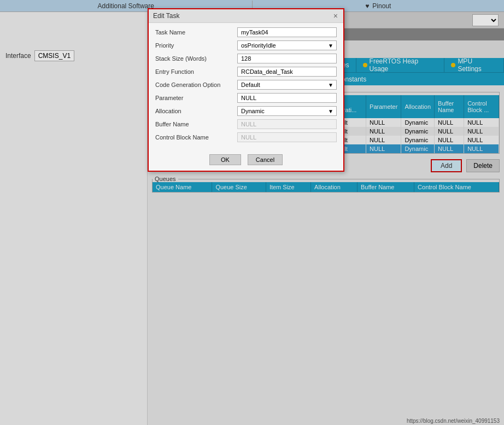 The height and width of the screenshot is (425, 504). What do you see at coordinates (287, 111) in the screenshot?
I see `dialog-allocation-select: Dynamic Static` at bounding box center [287, 111].